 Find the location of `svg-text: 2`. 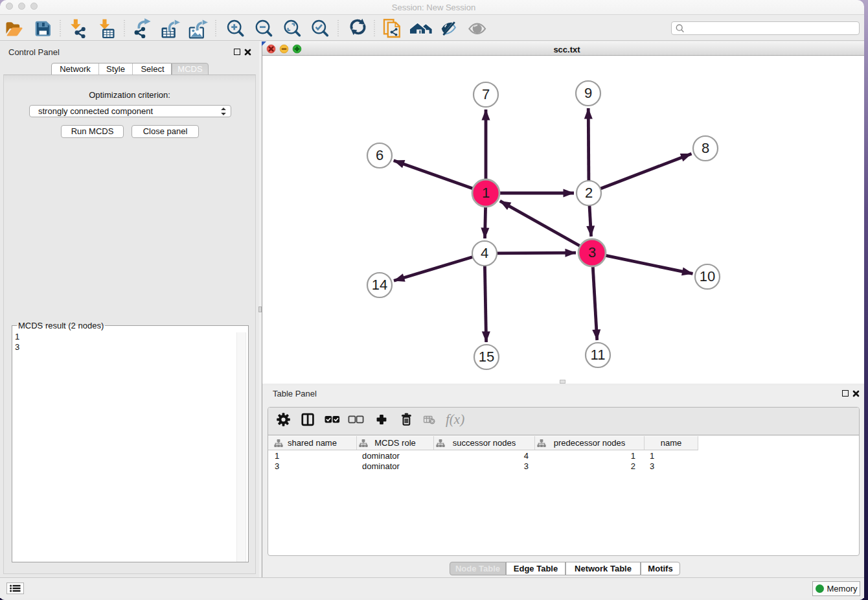

svg-text: 2 is located at coordinates (589, 193).